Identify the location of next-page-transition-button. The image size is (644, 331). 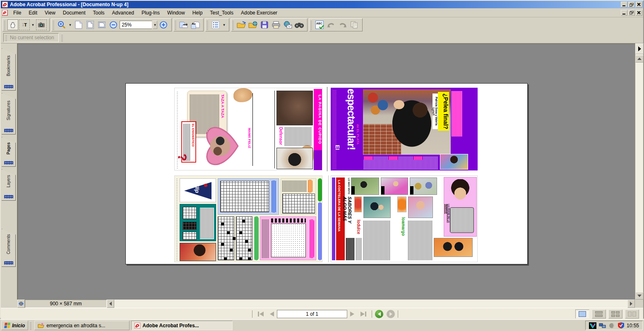
(184, 25).